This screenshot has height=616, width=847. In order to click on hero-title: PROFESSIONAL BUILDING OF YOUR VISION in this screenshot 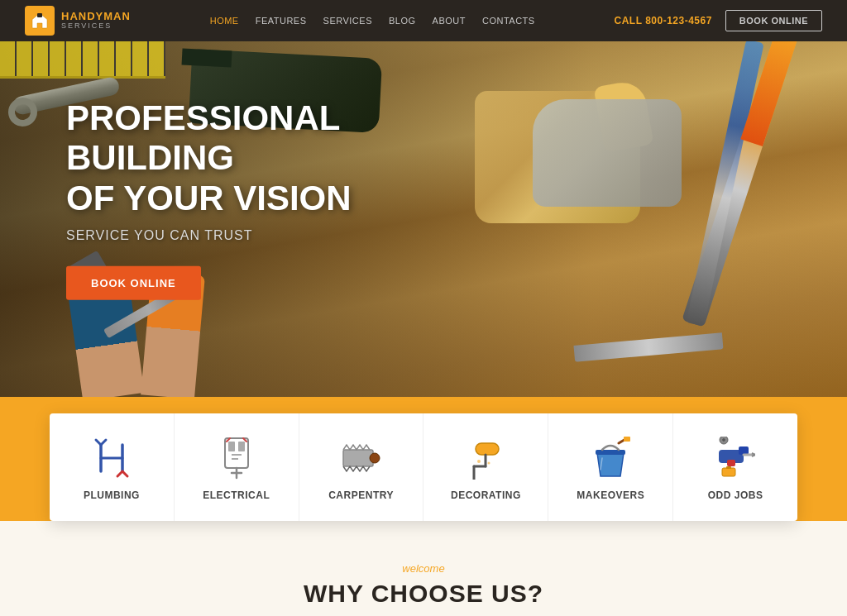, I will do `click(273, 159)`.